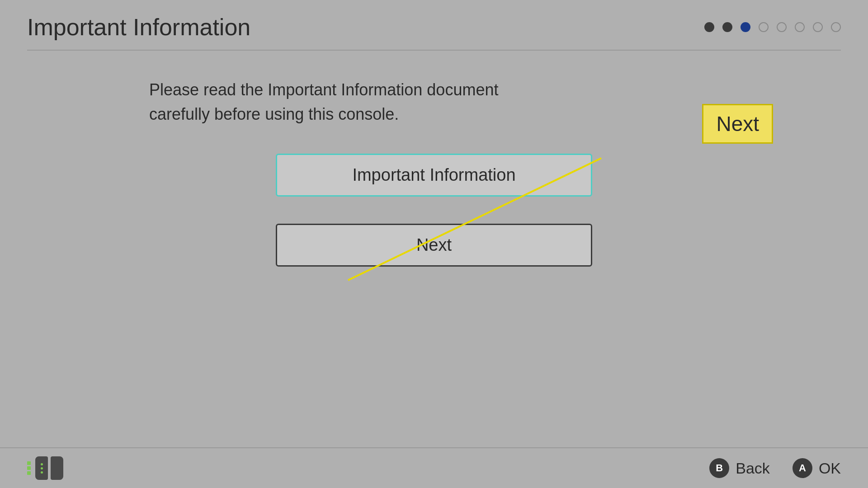 The image size is (868, 488). I want to click on important-information-button: Important Information, so click(434, 175).